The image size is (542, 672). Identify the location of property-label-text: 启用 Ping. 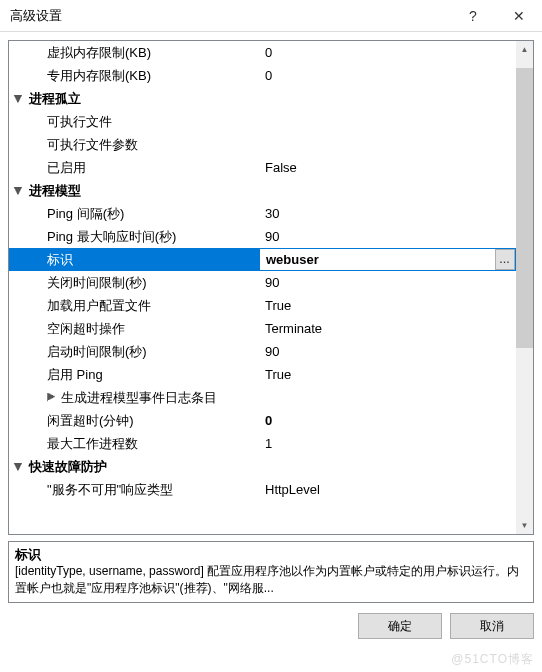
(74, 375).